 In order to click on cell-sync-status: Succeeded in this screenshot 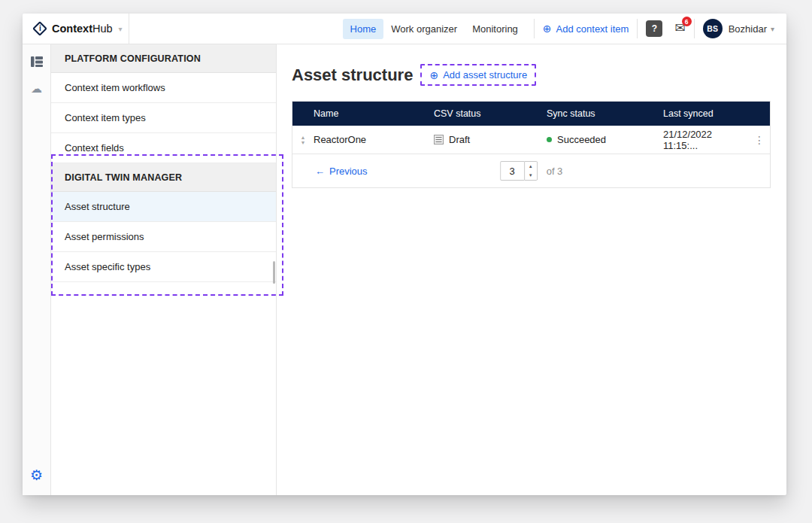, I will do `click(604, 140)`.